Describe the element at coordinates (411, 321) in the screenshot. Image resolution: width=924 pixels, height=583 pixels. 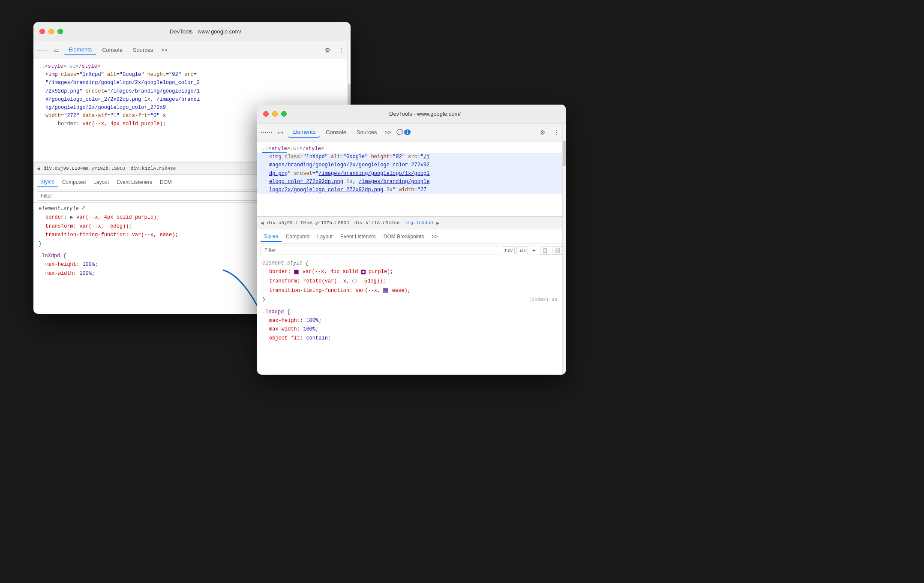
I see `css-max-height-2: max-height: 100%;` at that location.